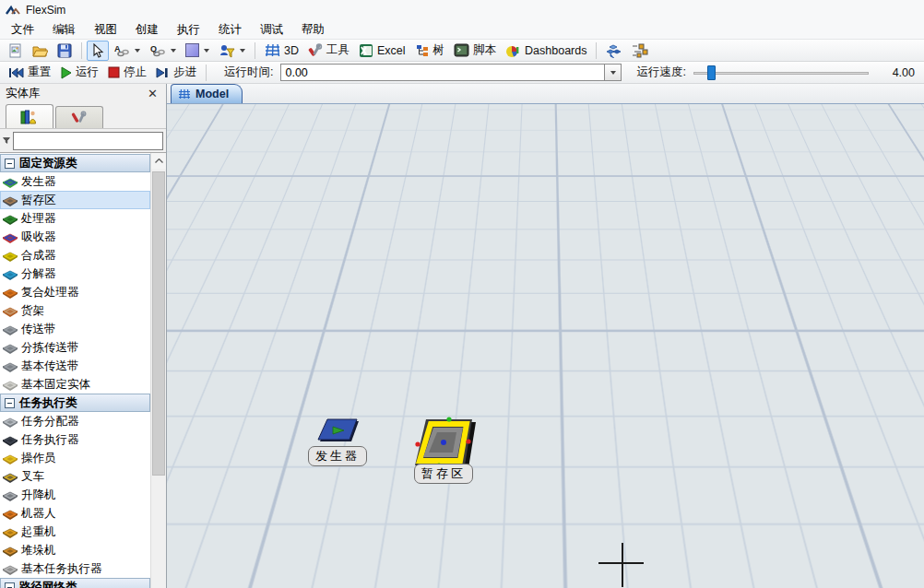  What do you see at coordinates (640, 51) in the screenshot?
I see `process-flow-button` at bounding box center [640, 51].